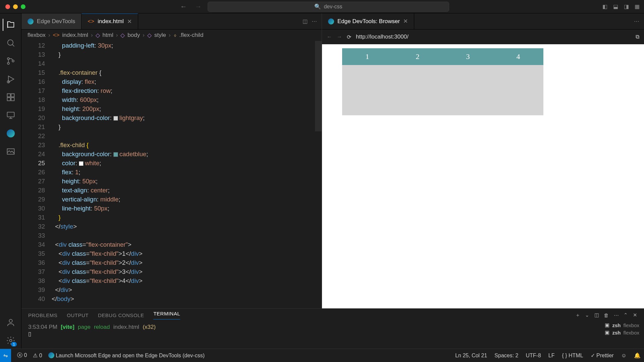  I want to click on remote-indicator: ⇋, so click(5, 356).